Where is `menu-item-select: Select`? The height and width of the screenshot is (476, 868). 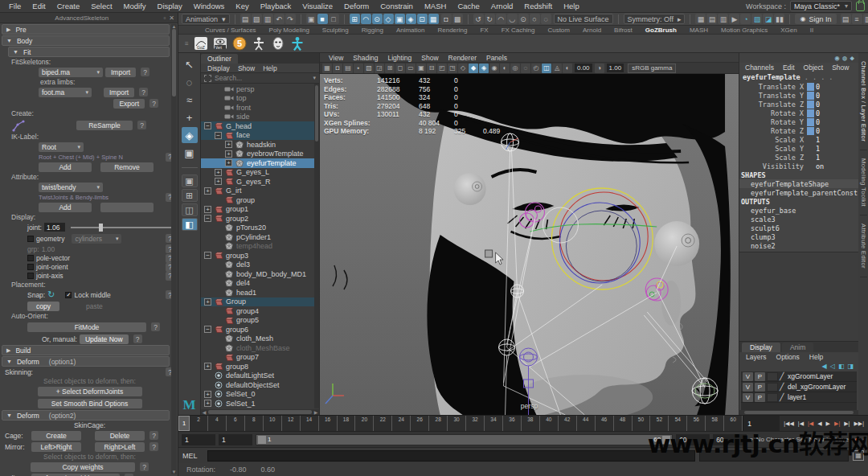 menu-item-select: Select is located at coordinates (101, 6).